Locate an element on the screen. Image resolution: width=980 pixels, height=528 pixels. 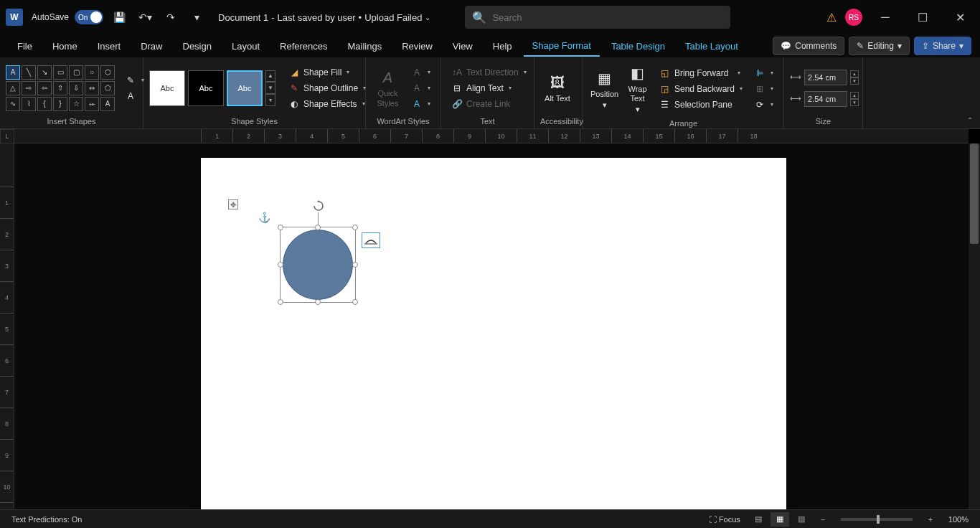
shape-line: ╲ is located at coordinates (29, 72).